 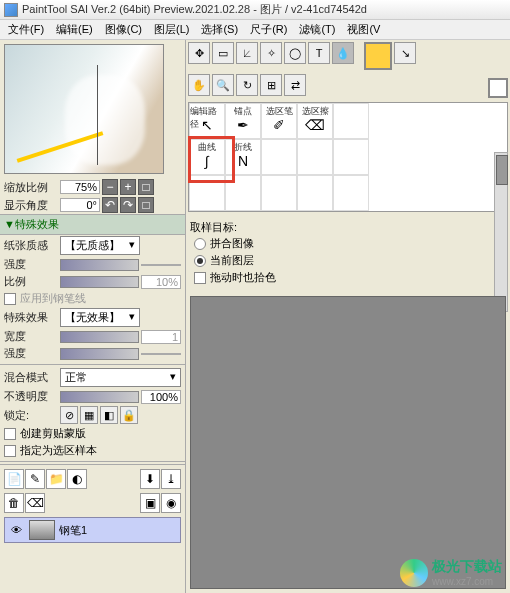 I want to click on clear-layer-button: ⌫, so click(x=35, y=503).